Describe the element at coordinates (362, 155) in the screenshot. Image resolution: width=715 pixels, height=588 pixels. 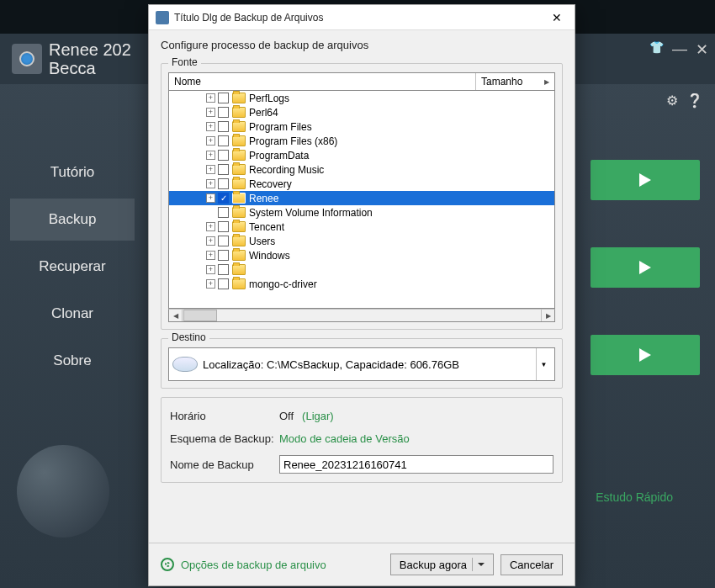
I see `tree-row: +ProgramData` at that location.